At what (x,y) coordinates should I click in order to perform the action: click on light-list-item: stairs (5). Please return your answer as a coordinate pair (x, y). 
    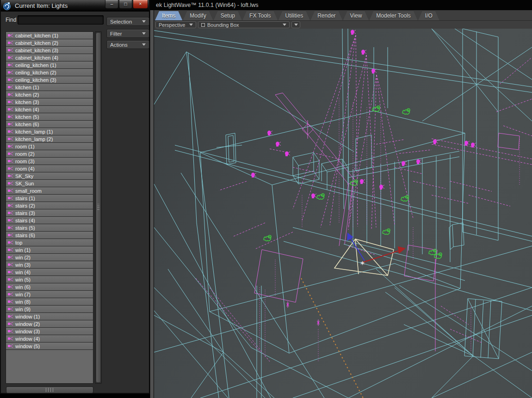
    Looking at the image, I should click on (49, 228).